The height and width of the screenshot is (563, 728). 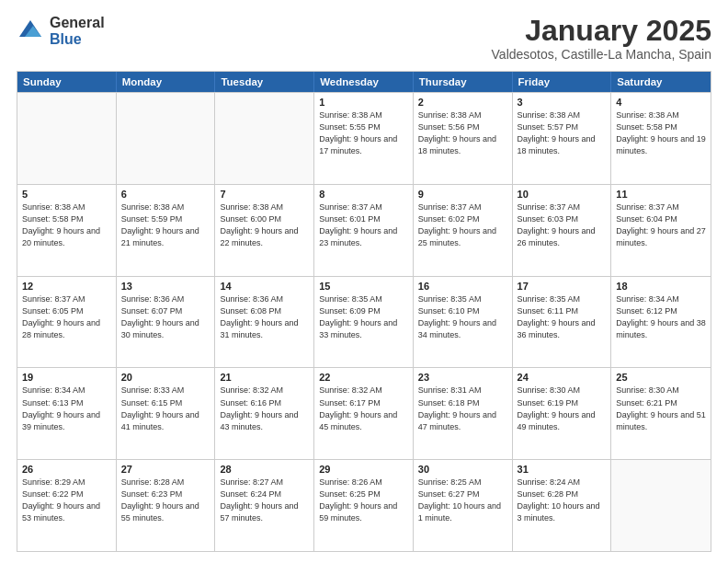 I want to click on cal-cell-21: 21Sunrise: 8:32 AMSunset: 6:16 PMDayligh…, so click(x=265, y=414).